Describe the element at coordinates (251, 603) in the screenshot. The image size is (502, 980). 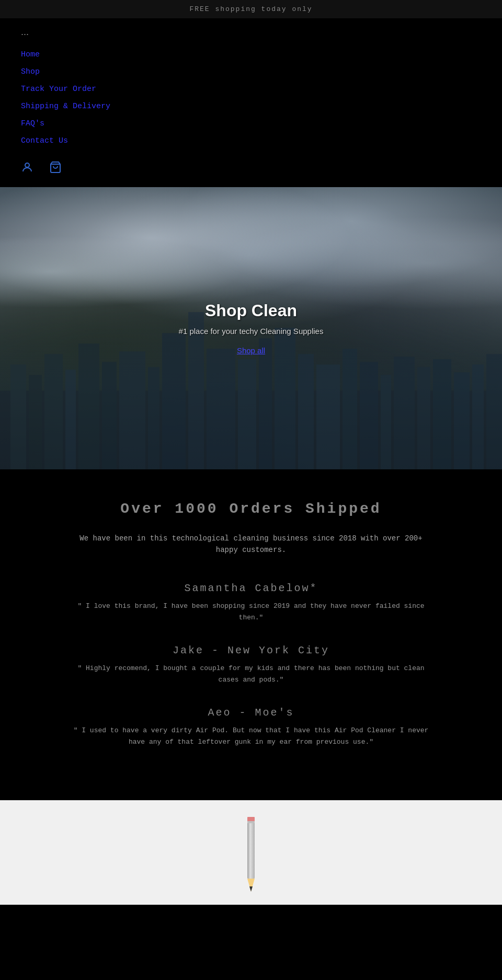
I see `testimonial-1: Samantha Cabelow* " I love this brand, I…` at that location.